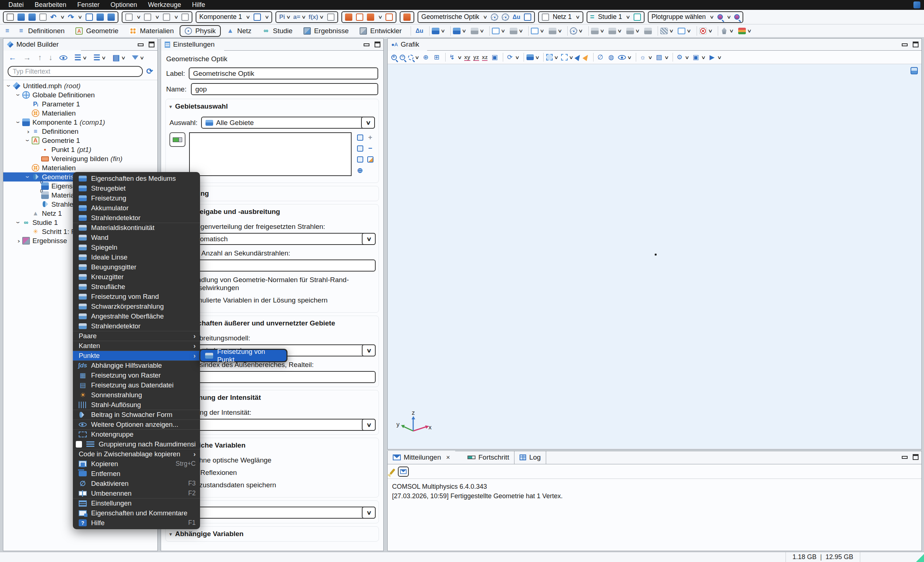 The width and height of the screenshot is (924, 562). What do you see at coordinates (272, 485) in the screenshot?
I see `status-checkbox-row: Strahlzustandsdaten speichern` at bounding box center [272, 485].